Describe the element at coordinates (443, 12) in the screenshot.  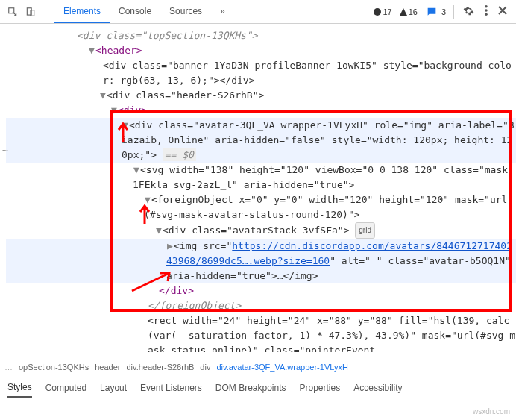
I see `toolbar-right: 17 16 3` at that location.